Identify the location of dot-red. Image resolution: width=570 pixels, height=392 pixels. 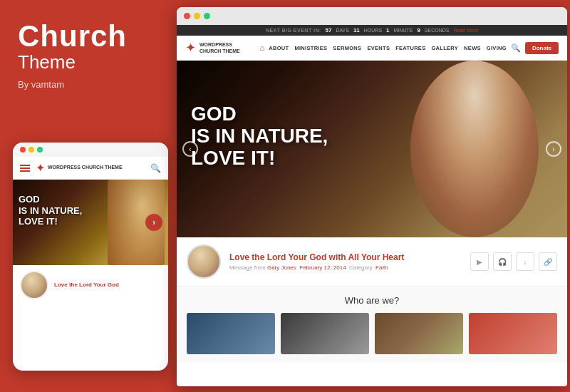
(23, 150).